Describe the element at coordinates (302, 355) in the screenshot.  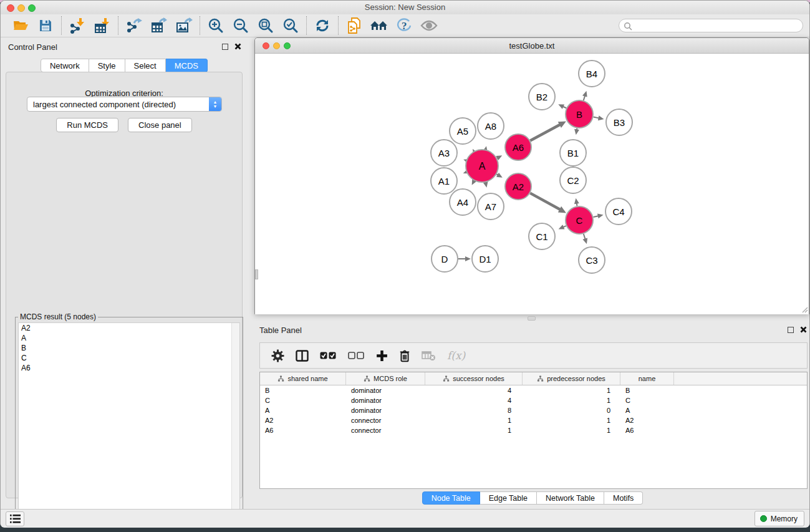
I see `show-column-icon` at that location.